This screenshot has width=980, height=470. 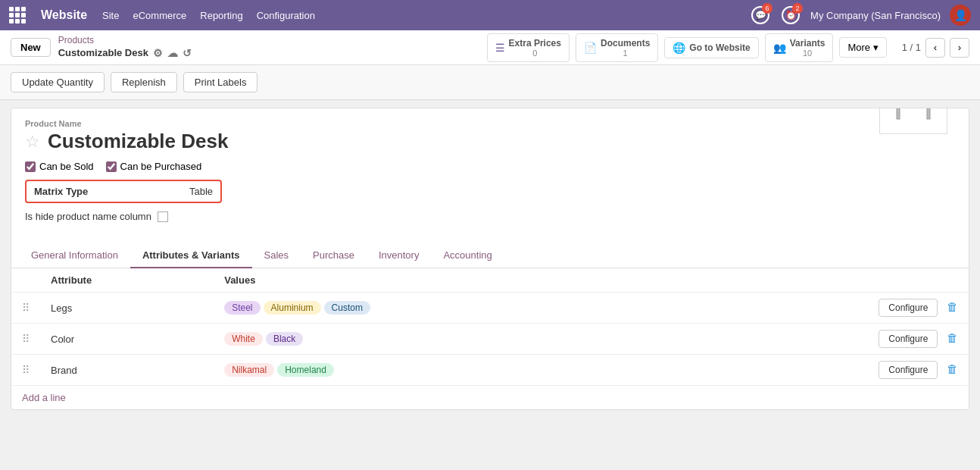 I want to click on sub-action-bar: Update Quantity Replenish Print Labels, so click(x=490, y=83).